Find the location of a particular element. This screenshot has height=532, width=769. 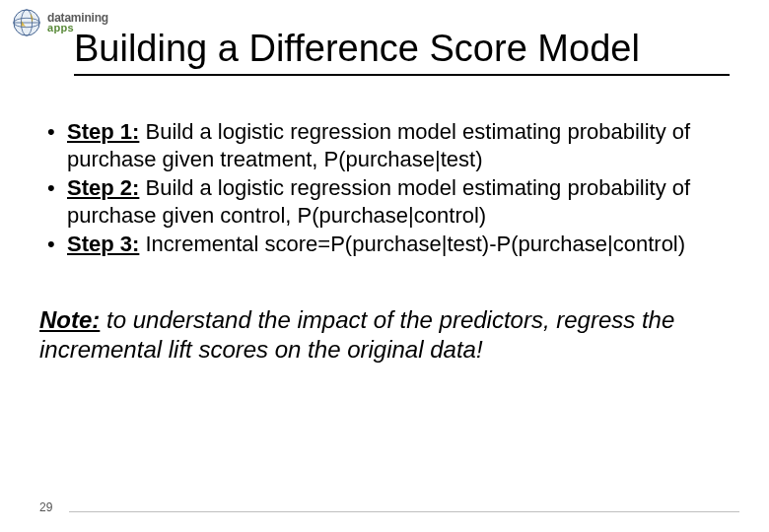

list-item: Step 2: Build a logistic regression mode… is located at coordinates (380, 201).